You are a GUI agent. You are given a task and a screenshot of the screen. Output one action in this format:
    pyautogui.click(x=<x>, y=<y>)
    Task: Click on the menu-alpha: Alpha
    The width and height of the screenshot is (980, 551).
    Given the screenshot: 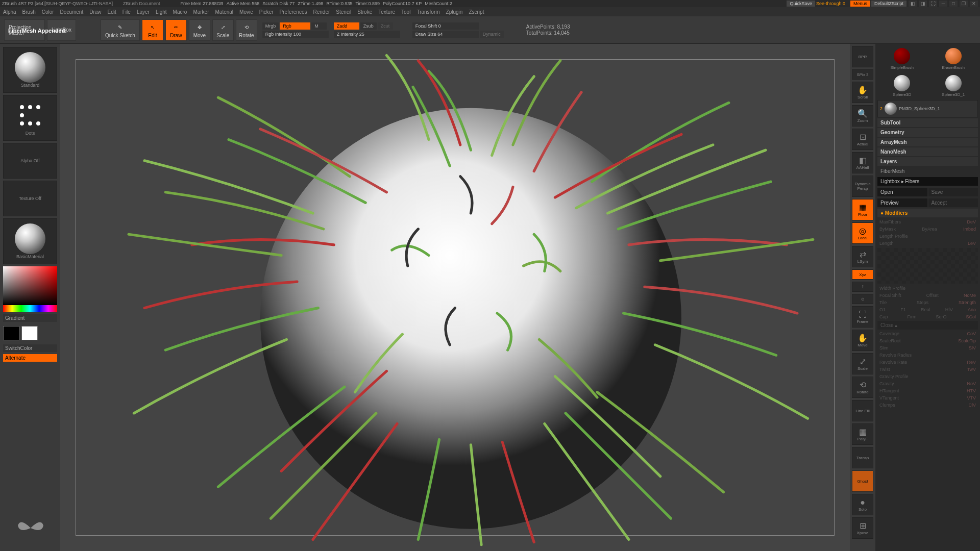 What is the action you would take?
    pyautogui.click(x=10, y=12)
    